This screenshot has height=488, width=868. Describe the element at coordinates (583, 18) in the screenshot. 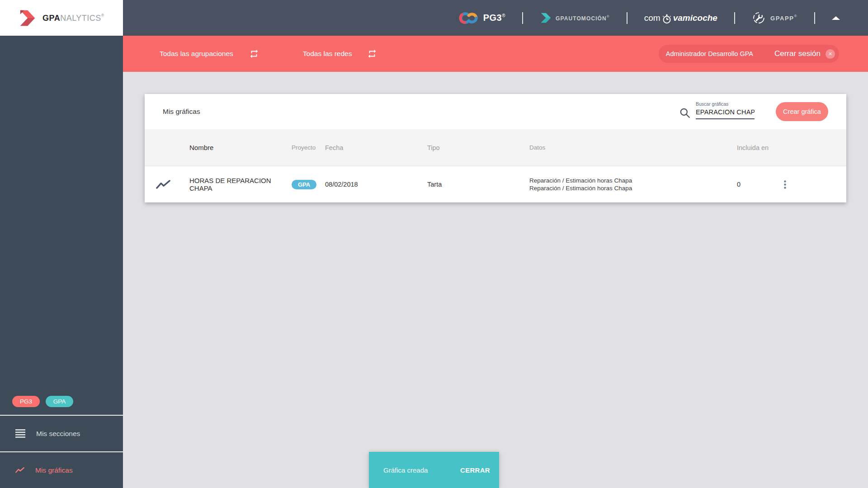

I see `gpautomocion-label: GPAUTOMOCIÓN®` at that location.